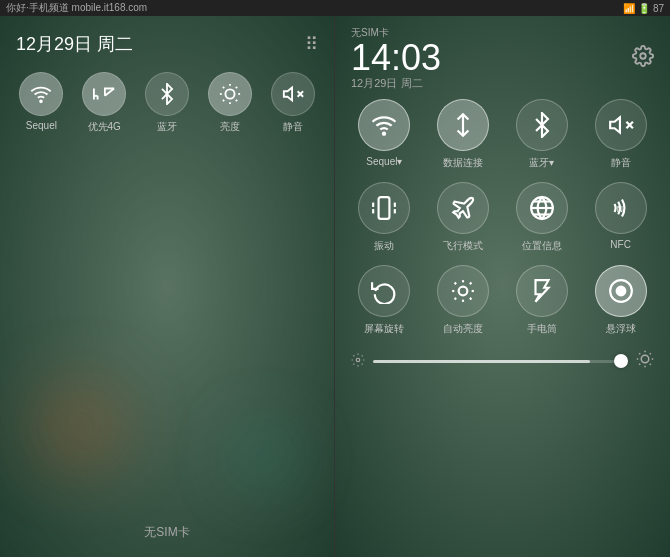  What do you see at coordinates (502, 54) in the screenshot?
I see `right-top-row: 无SIM卡 14:03 12月29日 周二` at bounding box center [502, 54].